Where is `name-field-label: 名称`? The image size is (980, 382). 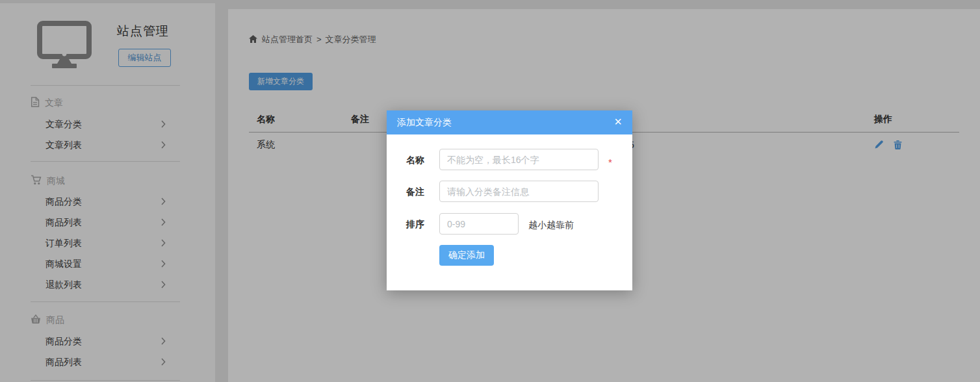
name-field-label: 名称 is located at coordinates (415, 160).